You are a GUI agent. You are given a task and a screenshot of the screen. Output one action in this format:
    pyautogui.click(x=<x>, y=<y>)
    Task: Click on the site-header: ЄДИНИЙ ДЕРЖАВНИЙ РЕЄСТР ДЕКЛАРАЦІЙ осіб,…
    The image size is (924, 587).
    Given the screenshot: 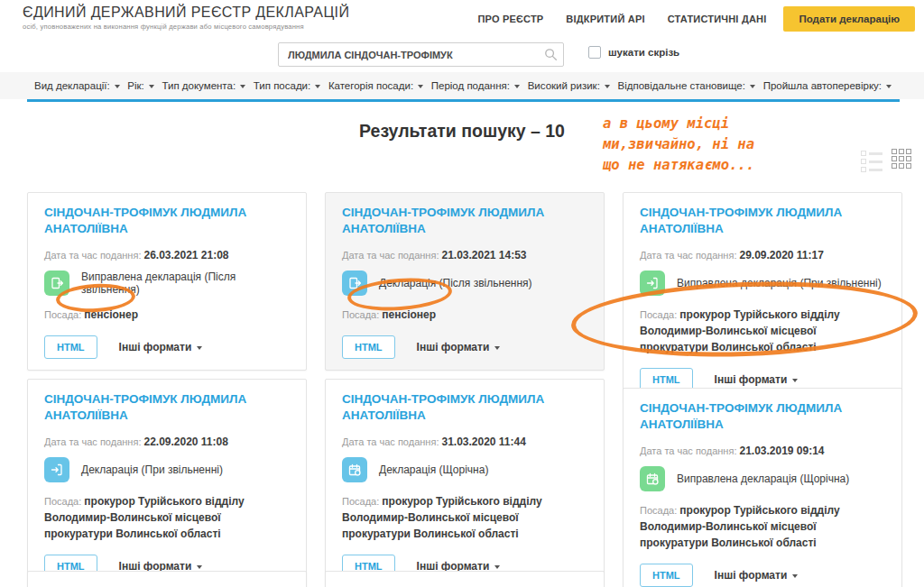 What is the action you would take?
    pyautogui.click(x=462, y=19)
    